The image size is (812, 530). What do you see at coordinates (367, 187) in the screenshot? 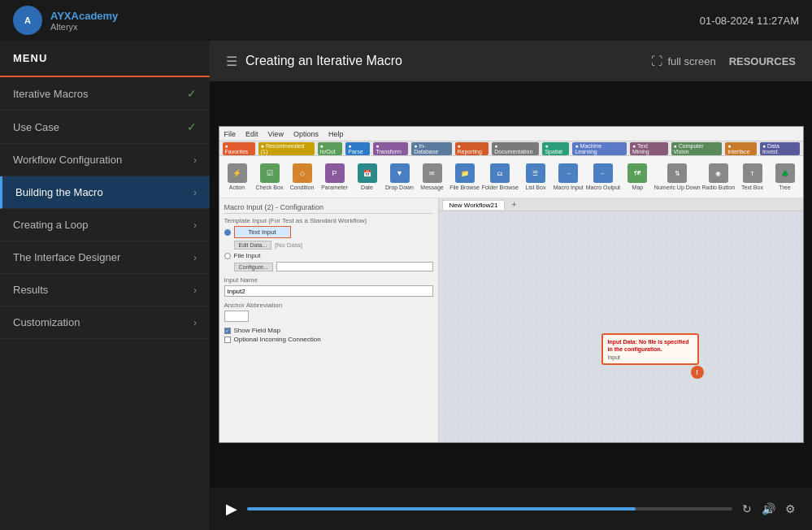
I see `tool-label-date: Date` at bounding box center [367, 187].